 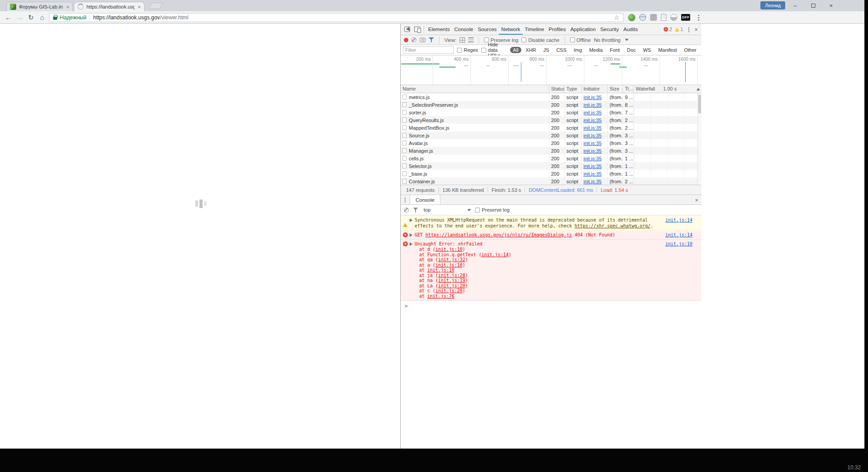 What do you see at coordinates (40, 6) in the screenshot?
I see `tab-gislab: Форумы GIS-Lab.info • Г ×` at bounding box center [40, 6].